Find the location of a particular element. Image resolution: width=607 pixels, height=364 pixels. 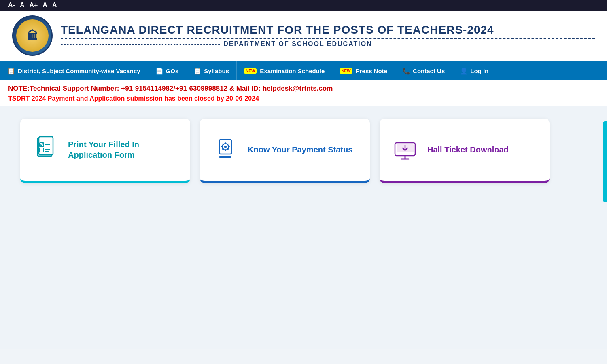

header-text: TELANGANA DIRECT RECRUITMENT FOR THE POS… is located at coordinates (328, 36).